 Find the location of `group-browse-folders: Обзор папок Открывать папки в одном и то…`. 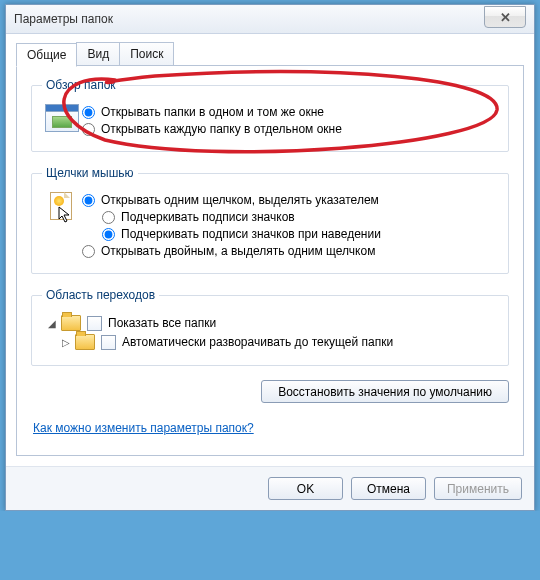

group-browse-folders: Обзор папок Открывать папки в одном и то… is located at coordinates (270, 115).